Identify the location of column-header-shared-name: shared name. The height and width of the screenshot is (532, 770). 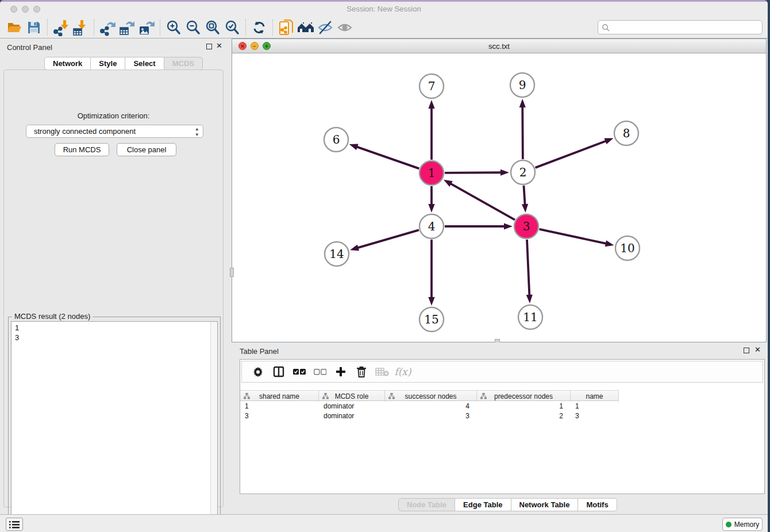
(279, 396).